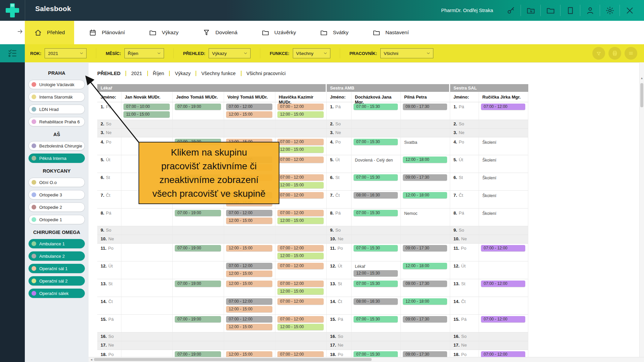 Image resolution: width=644 pixels, height=362 pixels. Describe the element at coordinates (427, 214) in the screenshot. I see `schedule-note: Nemoc` at that location.